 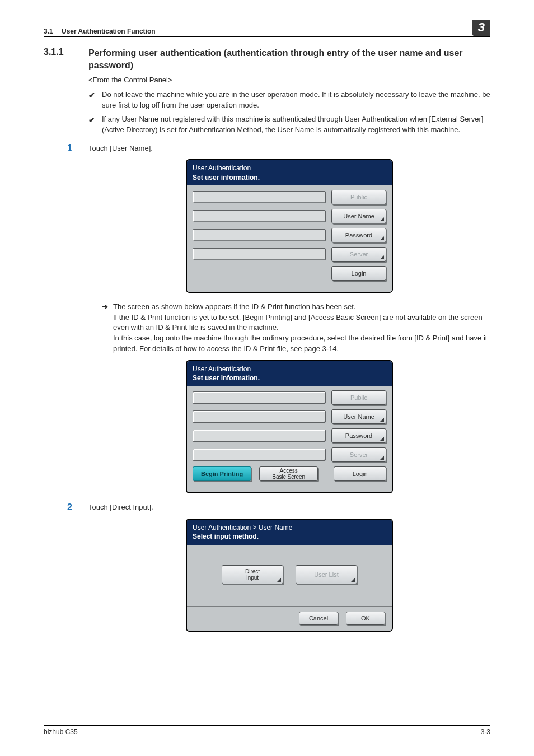 What do you see at coordinates (289, 427) in the screenshot?
I see `panel-user-auth-idprint: User Authentication Set user information…` at bounding box center [289, 427].